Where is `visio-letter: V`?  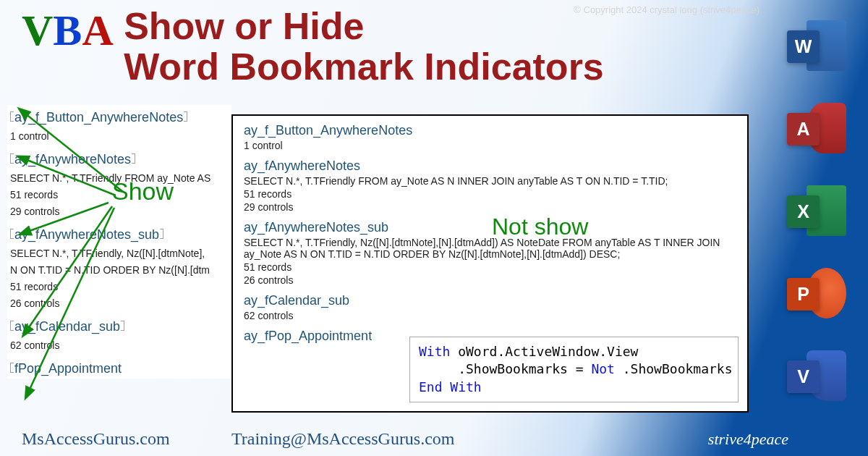
visio-letter: V is located at coordinates (803, 376).